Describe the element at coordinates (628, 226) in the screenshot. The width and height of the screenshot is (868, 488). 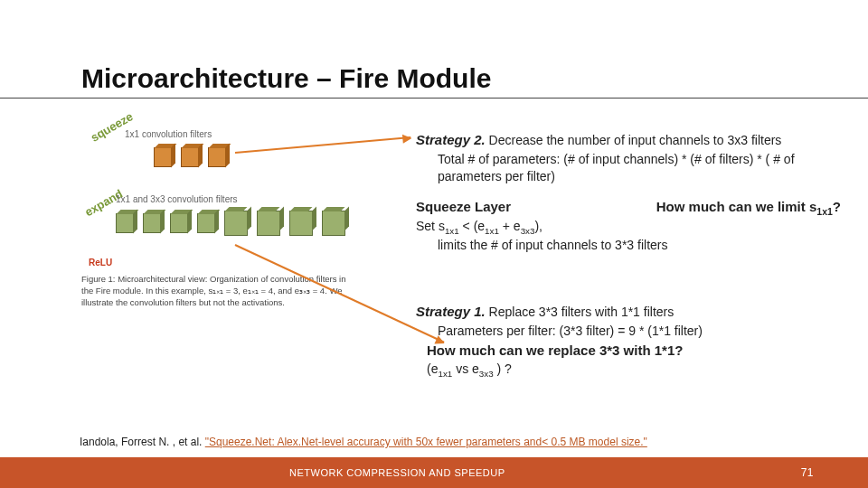
I see `squeeze-block: Squeeze Layer How much can we limit s1x1…` at that location.